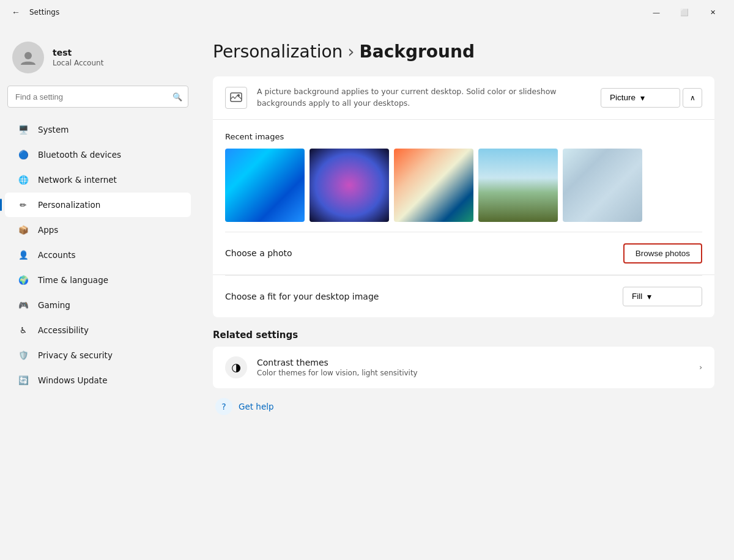  Describe the element at coordinates (98, 305) in the screenshot. I see `sidebar-item-gaming: 🎮 Gaming` at that location.